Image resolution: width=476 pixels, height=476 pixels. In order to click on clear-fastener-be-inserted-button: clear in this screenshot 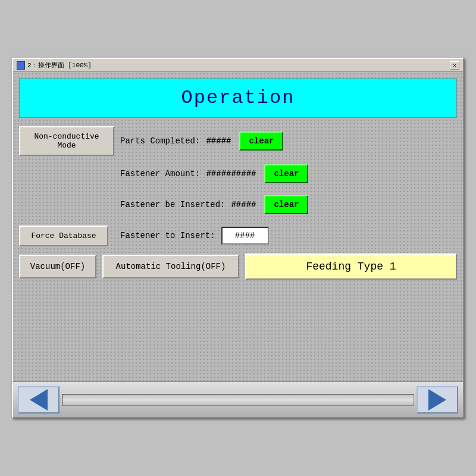, I will do `click(286, 205)`.